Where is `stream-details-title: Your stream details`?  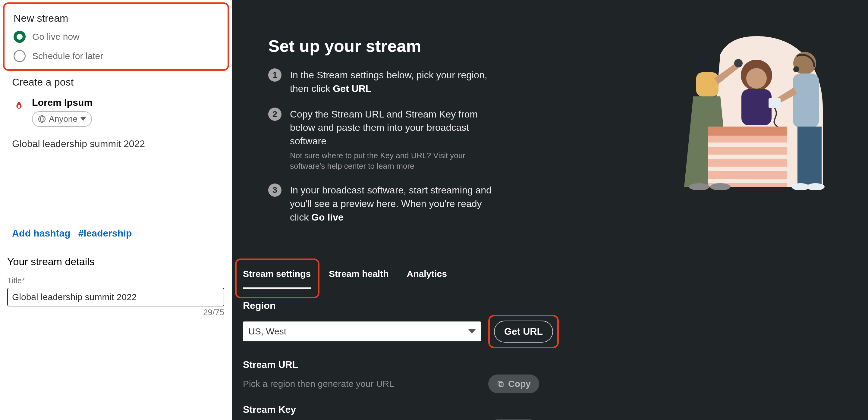
stream-details-title: Your stream details is located at coordinates (116, 261).